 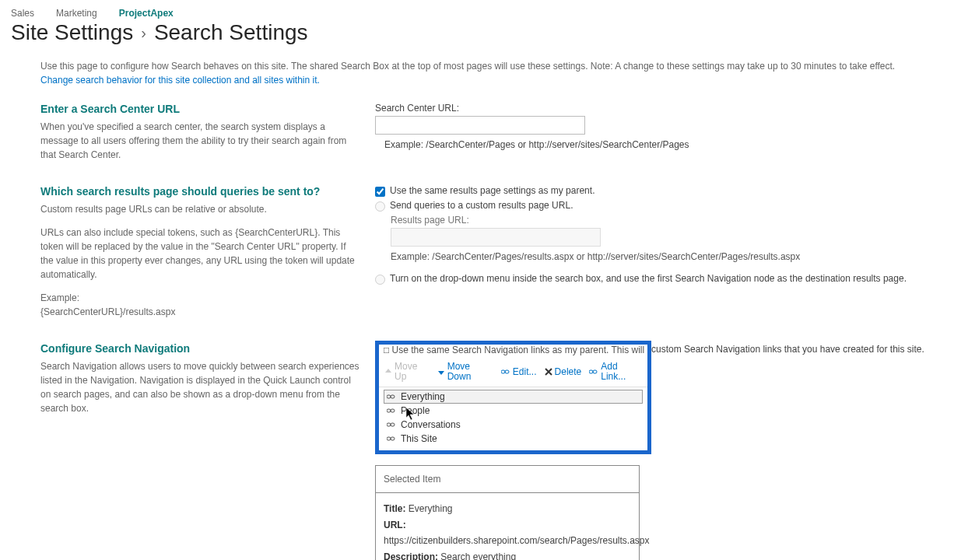 What do you see at coordinates (514, 397) in the screenshot?
I see `nav-item-everything: Everything` at bounding box center [514, 397].